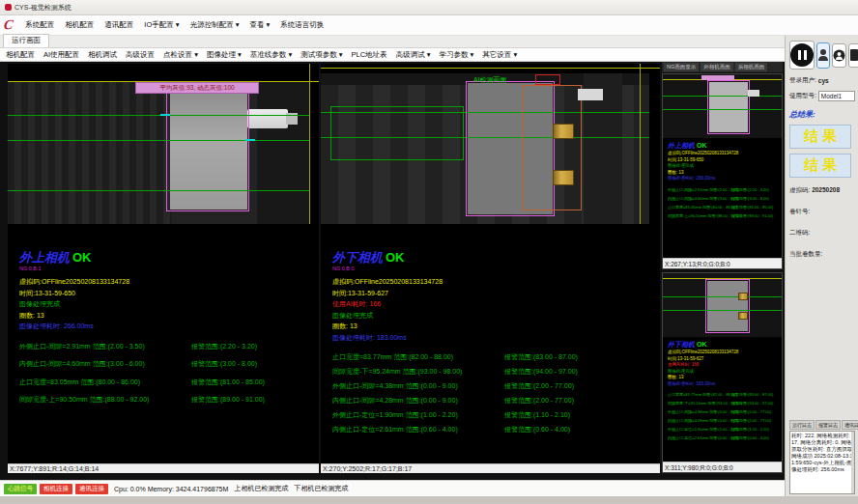  Describe the element at coordinates (62, 55) in the screenshot. I see `toolbar-item: AI使用配置` at that location.